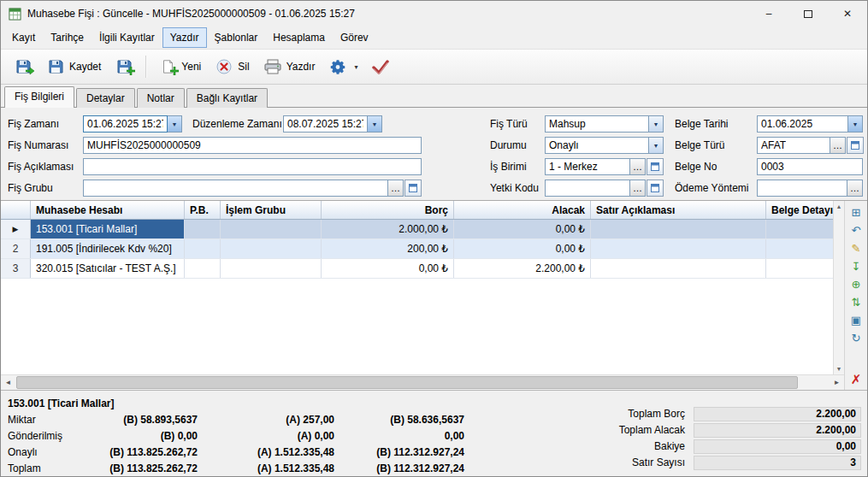  What do you see at coordinates (354, 38) in the screenshot?
I see `menu-gorev: Görev` at bounding box center [354, 38].